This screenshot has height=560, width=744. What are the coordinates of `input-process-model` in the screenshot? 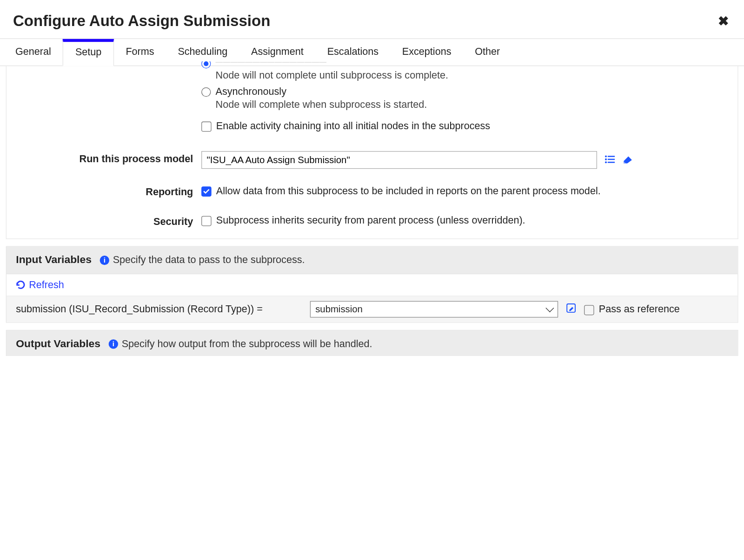 It's located at (399, 160).